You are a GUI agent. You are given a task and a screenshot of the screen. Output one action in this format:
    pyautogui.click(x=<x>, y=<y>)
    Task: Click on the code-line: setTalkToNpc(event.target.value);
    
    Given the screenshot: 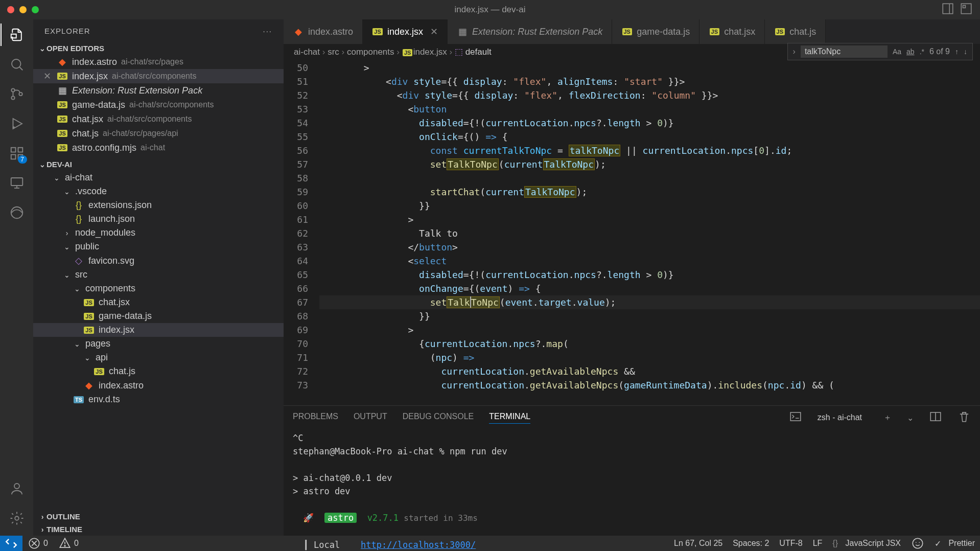 What is the action you would take?
    pyautogui.click(x=650, y=303)
    